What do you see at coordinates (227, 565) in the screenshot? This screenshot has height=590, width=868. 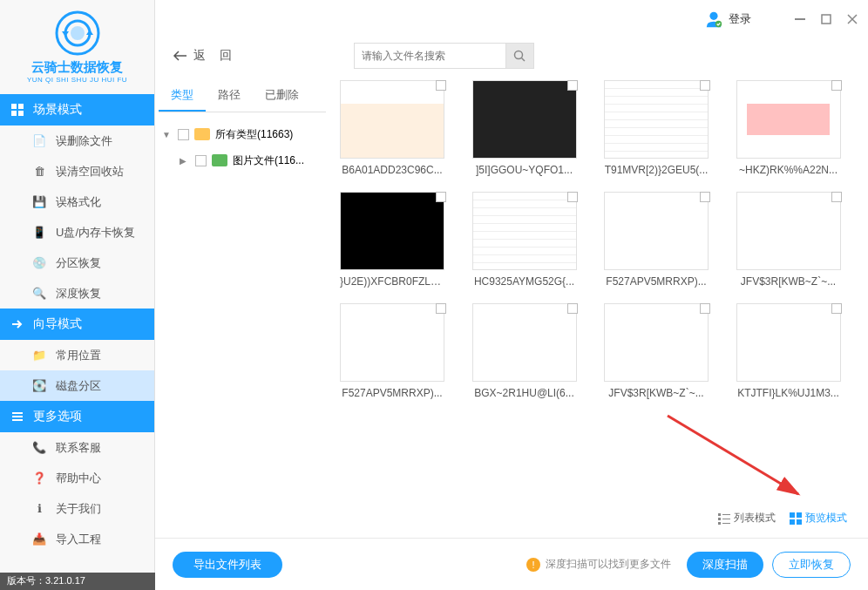 I see `export-button: 导出文件列表` at bounding box center [227, 565].